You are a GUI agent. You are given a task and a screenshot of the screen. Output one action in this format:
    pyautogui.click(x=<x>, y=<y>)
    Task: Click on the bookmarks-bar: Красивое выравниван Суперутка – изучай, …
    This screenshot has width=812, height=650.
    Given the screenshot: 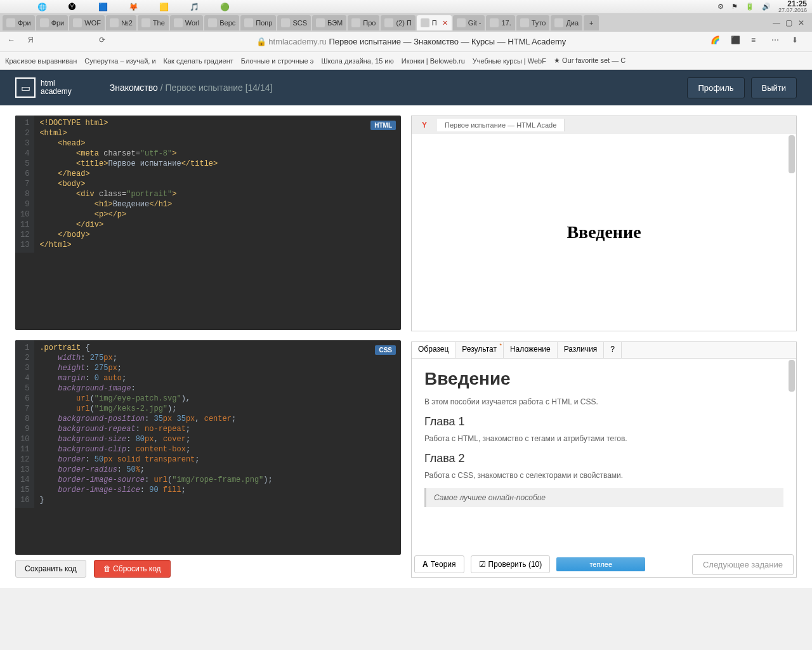 What is the action you would take?
    pyautogui.click(x=406, y=61)
    